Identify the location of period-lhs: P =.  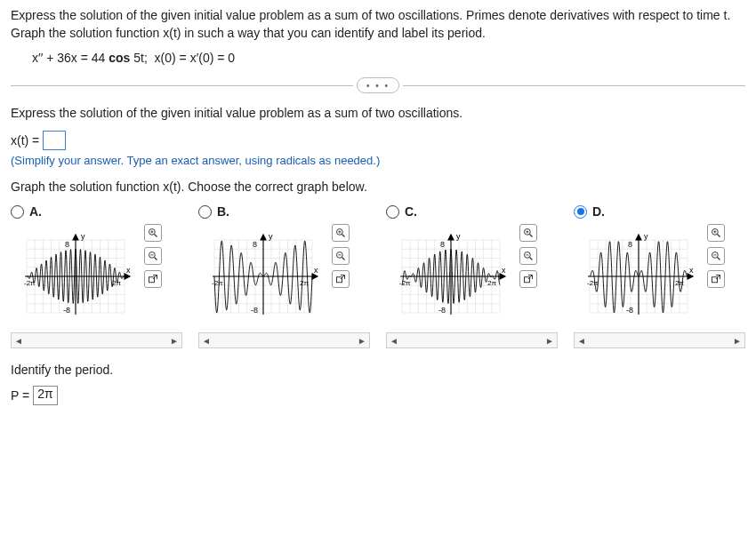
(20, 395).